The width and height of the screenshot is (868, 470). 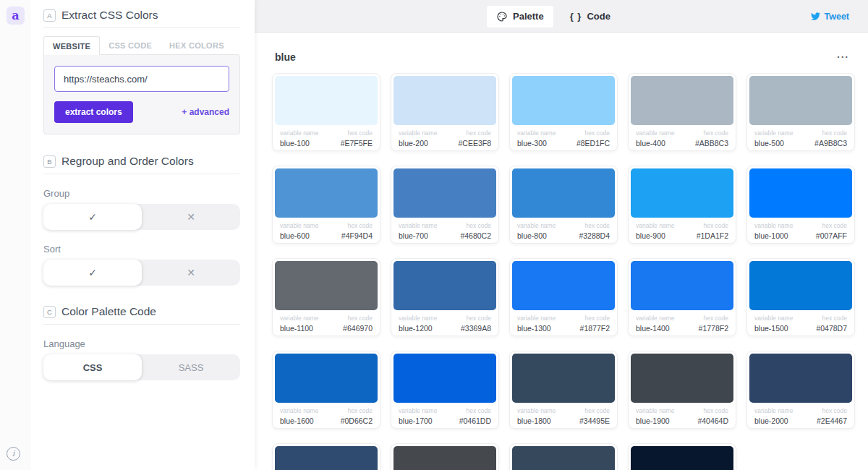 What do you see at coordinates (801, 205) in the screenshot?
I see `color-card: variable name blue-1000 hex code #007AFF` at bounding box center [801, 205].